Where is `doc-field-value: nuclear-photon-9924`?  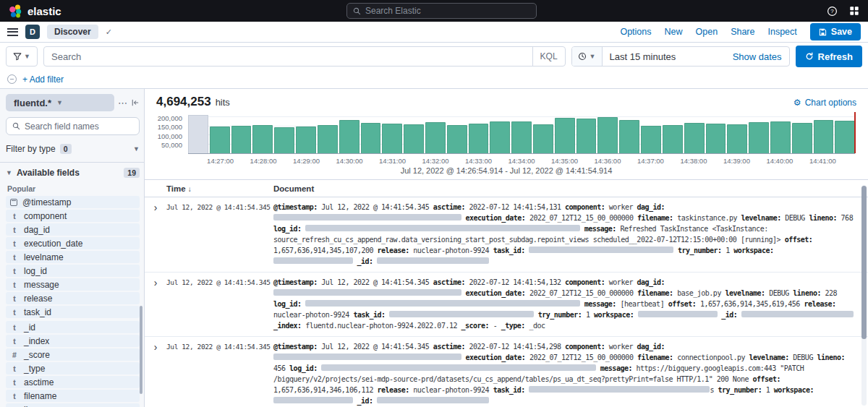 doc-field-value: nuclear-photon-9924 is located at coordinates (451, 390).